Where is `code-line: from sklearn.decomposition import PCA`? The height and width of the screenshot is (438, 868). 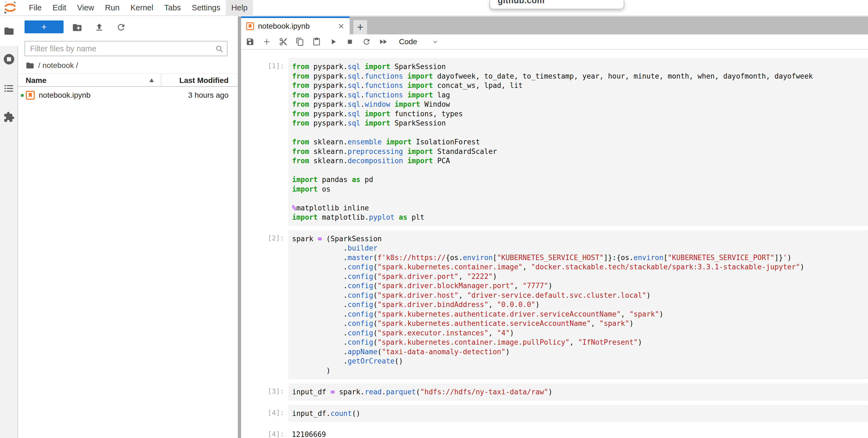
code-line: from sklearn.decomposition import PCA is located at coordinates (580, 161).